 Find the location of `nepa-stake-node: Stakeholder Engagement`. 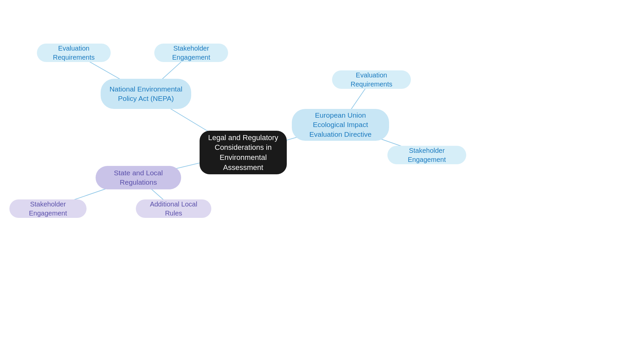

nepa-stake-node: Stakeholder Engagement is located at coordinates (191, 53).